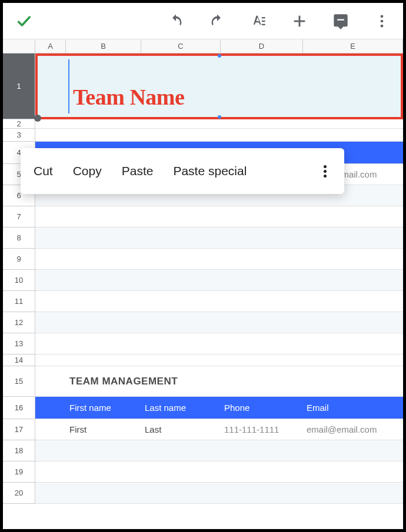 The width and height of the screenshot is (406, 532). What do you see at coordinates (219, 430) in the screenshot?
I see `table-row: First Last 111-111-1111 email@email.com` at bounding box center [219, 430].